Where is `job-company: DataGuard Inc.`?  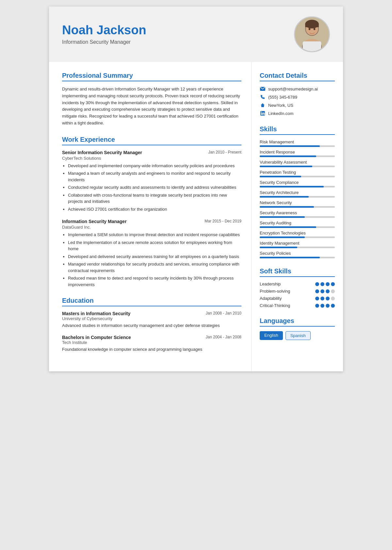 job-company: DataGuard Inc. is located at coordinates (152, 227).